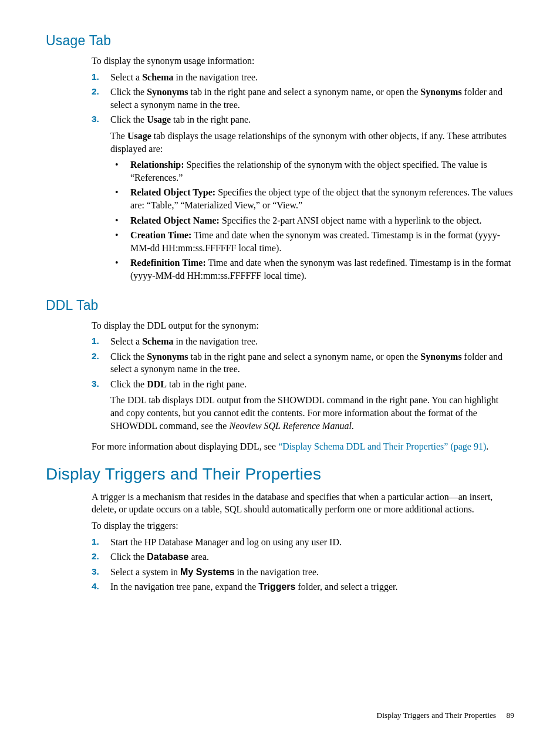  What do you see at coordinates (280, 305) in the screenshot?
I see `heading-ddl-tab: DDL Tab` at bounding box center [280, 305].